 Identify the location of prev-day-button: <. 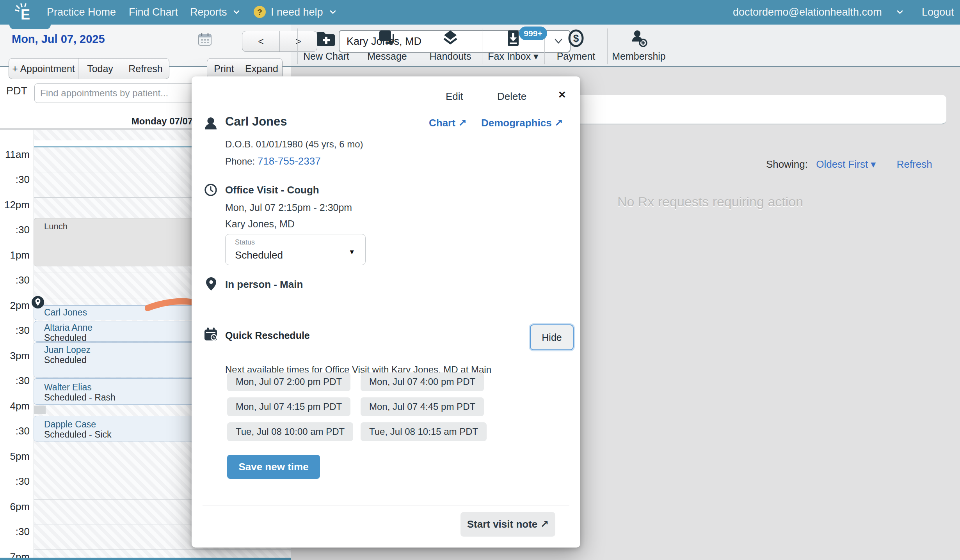
(261, 41).